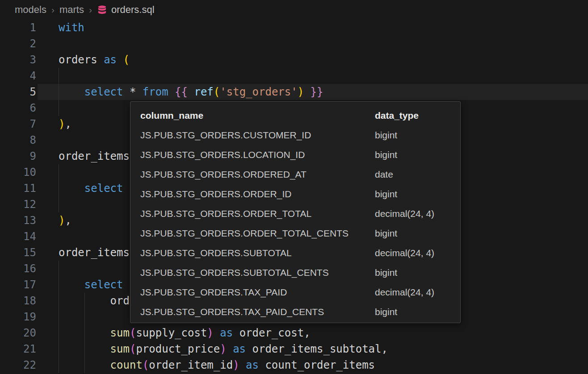 The width and height of the screenshot is (588, 374). Describe the element at coordinates (18, 349) in the screenshot. I see `line-number: 21` at that location.